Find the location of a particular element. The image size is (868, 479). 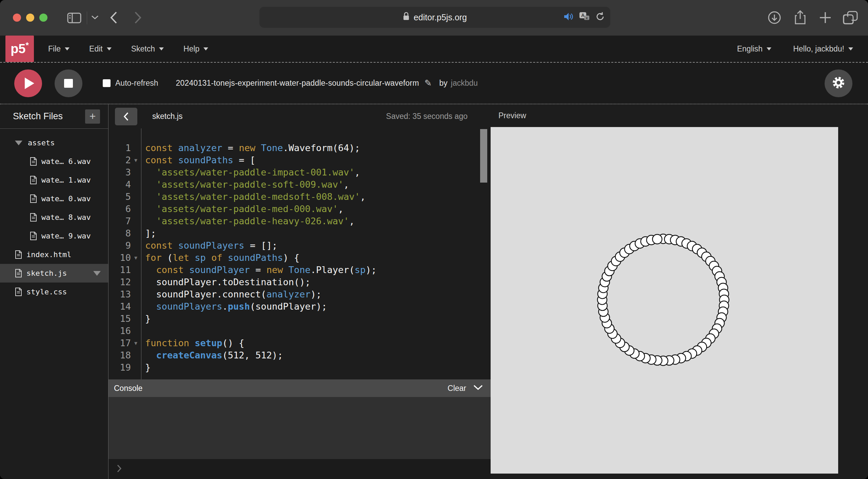

line-number: 8 is located at coordinates (120, 233).